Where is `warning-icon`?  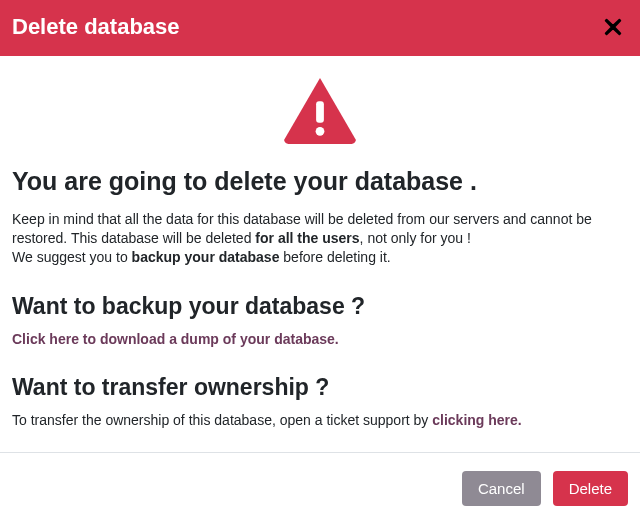
warning-icon is located at coordinates (320, 110).